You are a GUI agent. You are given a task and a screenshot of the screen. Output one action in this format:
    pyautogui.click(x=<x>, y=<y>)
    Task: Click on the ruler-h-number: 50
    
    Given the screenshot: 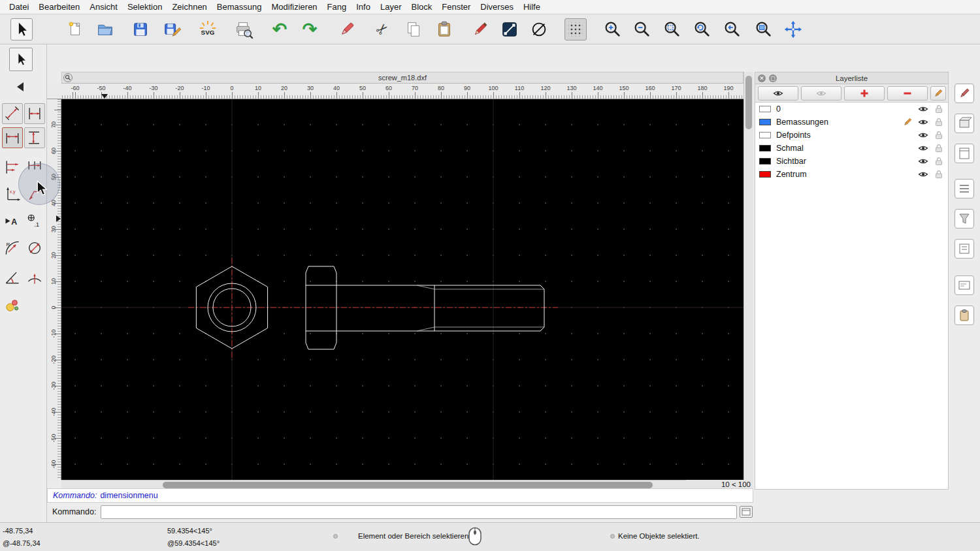 What is the action you would take?
    pyautogui.click(x=363, y=88)
    